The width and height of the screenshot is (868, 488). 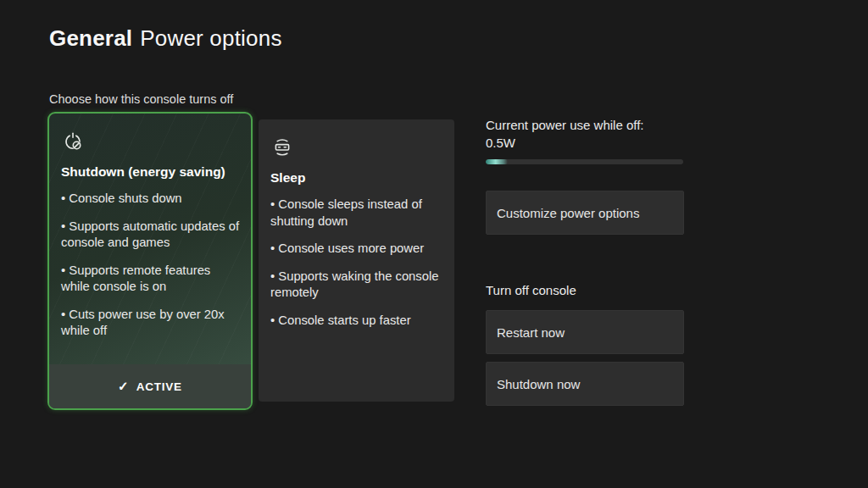 I want to click on option-sleep-card: Sleep Console sleeps instead of shutting…, so click(x=356, y=261).